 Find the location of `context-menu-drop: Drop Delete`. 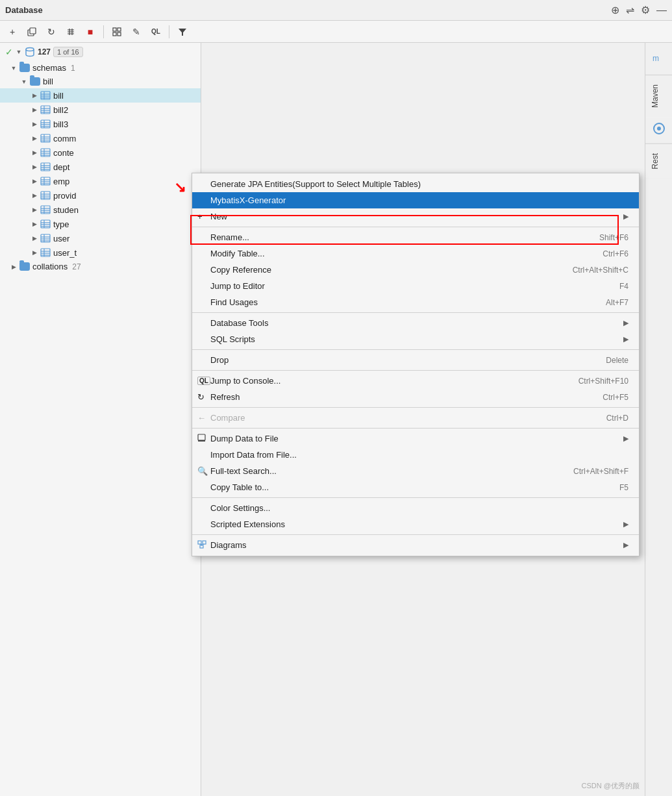

context-menu-drop: Drop Delete is located at coordinates (416, 360).